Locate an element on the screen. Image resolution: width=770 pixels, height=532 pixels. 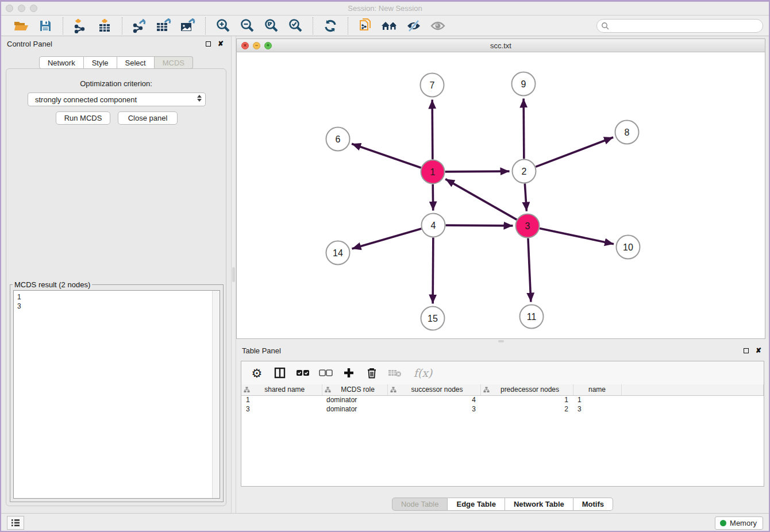
table-cell: 2 is located at coordinates (526, 409).